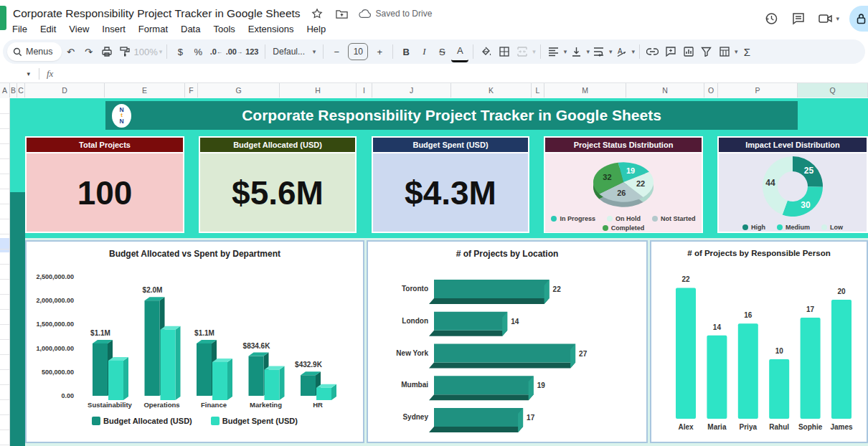 Image resolution: width=868 pixels, height=446 pixels. What do you see at coordinates (538, 90) in the screenshot?
I see `column-header-L: L` at bounding box center [538, 90].